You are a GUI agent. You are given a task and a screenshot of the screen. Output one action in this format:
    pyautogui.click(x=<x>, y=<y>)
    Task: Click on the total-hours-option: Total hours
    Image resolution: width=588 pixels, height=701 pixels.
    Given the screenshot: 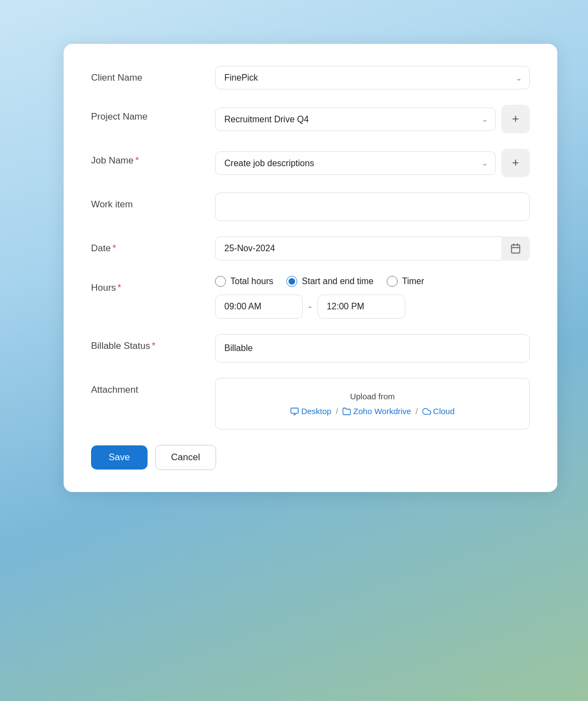 What is the action you would take?
    pyautogui.click(x=244, y=281)
    